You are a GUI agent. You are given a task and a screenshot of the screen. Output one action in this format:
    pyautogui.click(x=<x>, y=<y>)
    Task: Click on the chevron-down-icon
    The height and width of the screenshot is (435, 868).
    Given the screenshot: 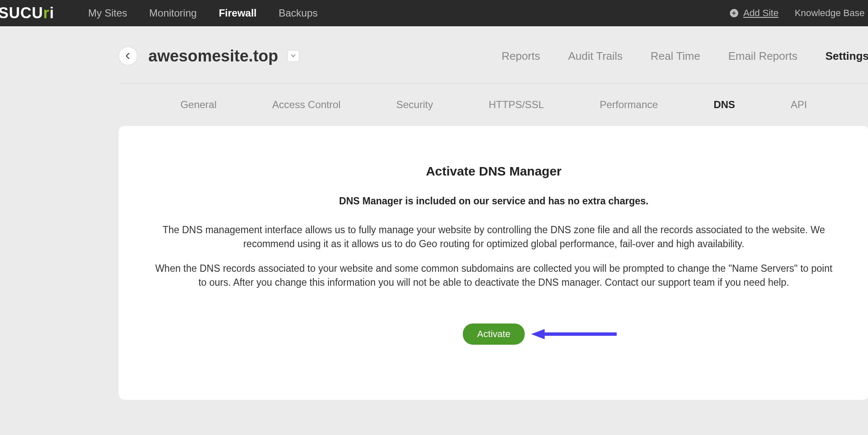 What is the action you would take?
    pyautogui.click(x=293, y=56)
    